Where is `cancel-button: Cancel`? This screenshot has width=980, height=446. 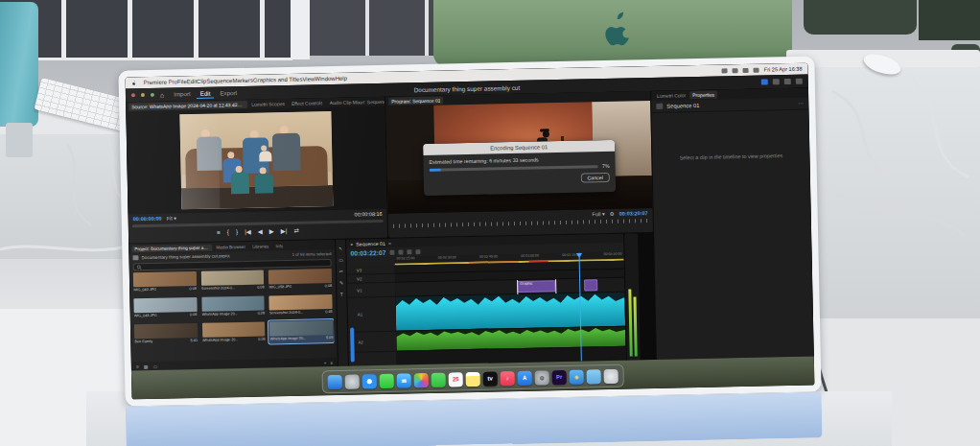
cancel-button: Cancel is located at coordinates (595, 178).